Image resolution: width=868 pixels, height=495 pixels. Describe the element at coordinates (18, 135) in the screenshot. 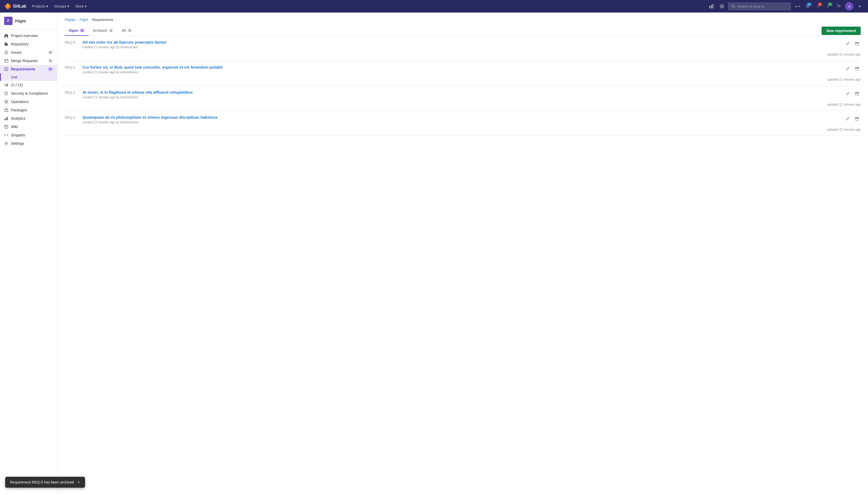

I see `sidebar-label: Snippets` at that location.